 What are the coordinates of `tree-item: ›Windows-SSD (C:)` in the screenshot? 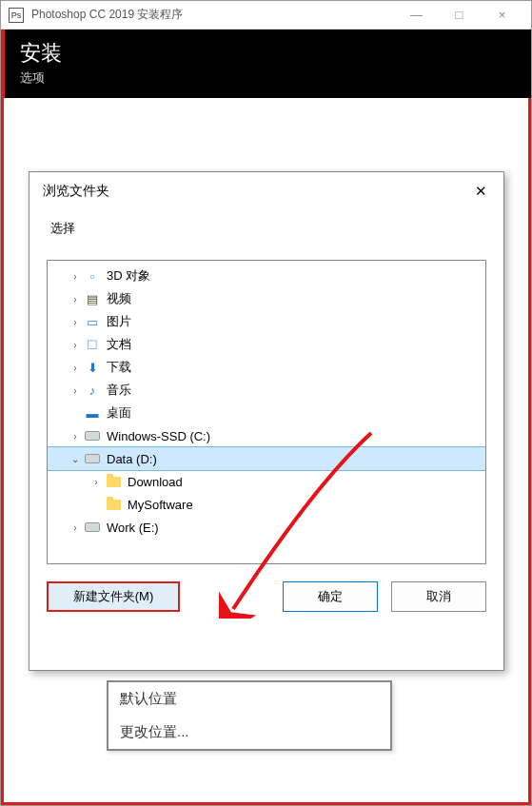 It's located at (266, 436).